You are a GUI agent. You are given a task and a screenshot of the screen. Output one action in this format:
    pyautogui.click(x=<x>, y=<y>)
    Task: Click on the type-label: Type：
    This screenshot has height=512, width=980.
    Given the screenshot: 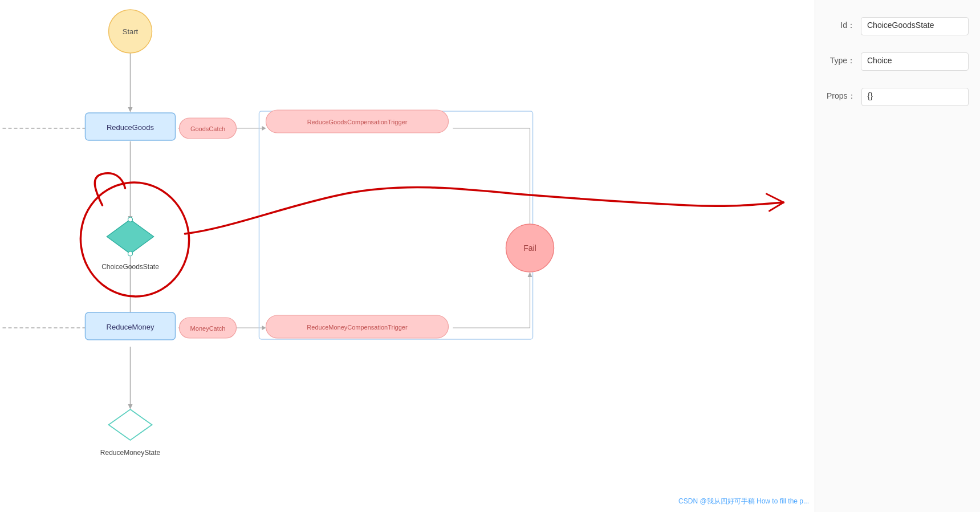 What is the action you would take?
    pyautogui.click(x=841, y=59)
    